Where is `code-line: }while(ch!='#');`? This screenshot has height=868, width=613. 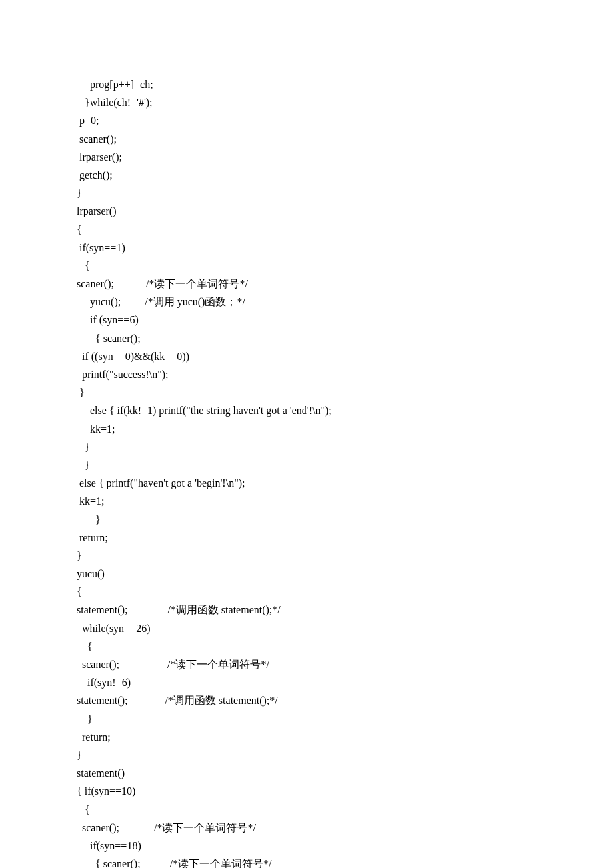 code-line: }while(ch!='#'); is located at coordinates (345, 103).